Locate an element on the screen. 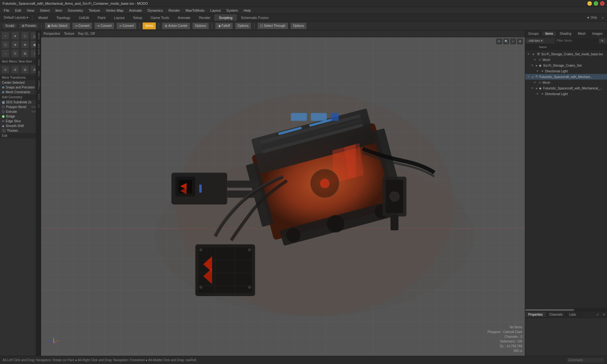 The image size is (607, 364). visibility-storage: 👁 is located at coordinates (529, 54).